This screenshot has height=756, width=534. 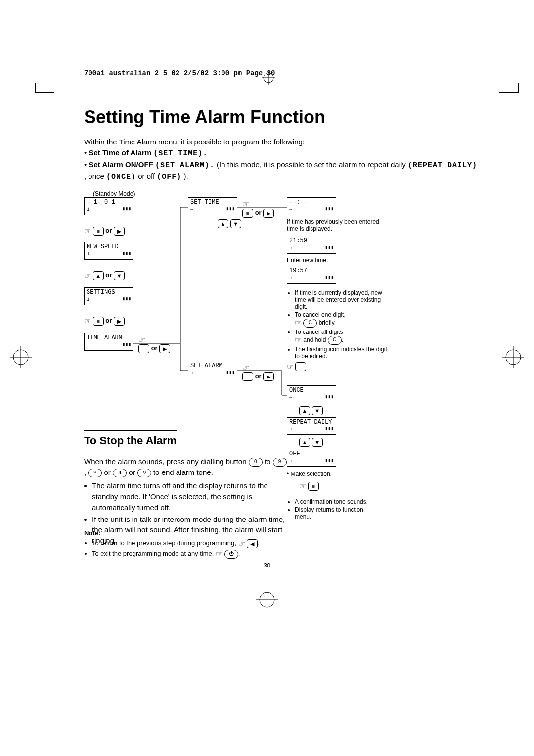 What do you see at coordinates (142, 194) in the screenshot?
I see `standby-caption: (Standby Mode)` at bounding box center [142, 194].